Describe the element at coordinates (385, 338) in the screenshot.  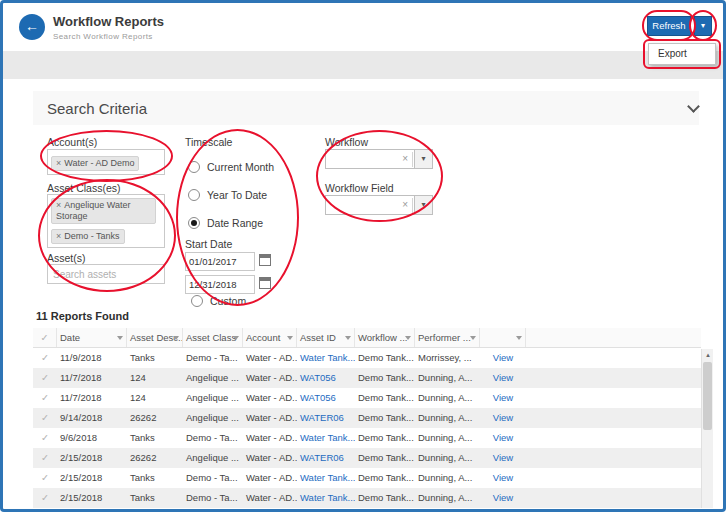
I see `header-workflow: Workflow ...` at that location.